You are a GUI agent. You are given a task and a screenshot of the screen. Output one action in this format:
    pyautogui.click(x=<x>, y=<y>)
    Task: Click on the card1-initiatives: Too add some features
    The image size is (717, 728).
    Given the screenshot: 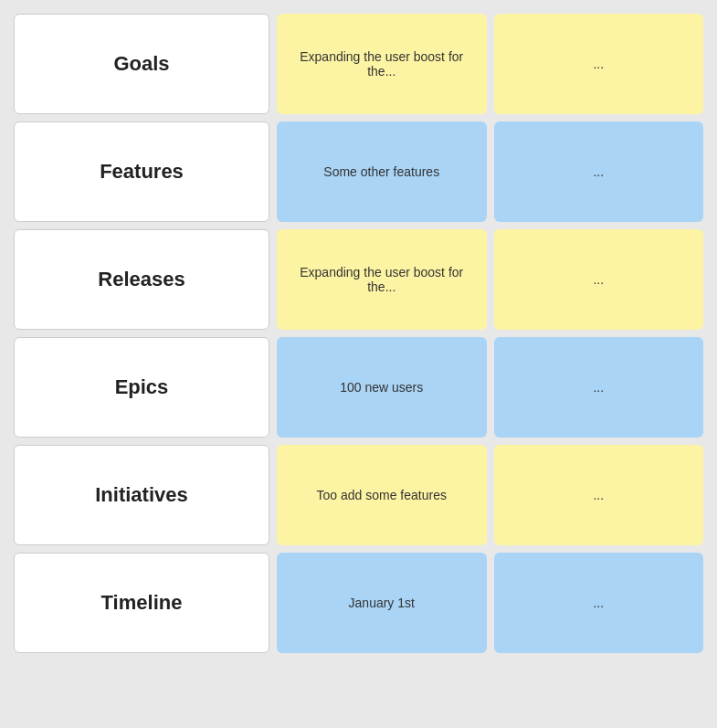 What is the action you would take?
    pyautogui.click(x=382, y=495)
    